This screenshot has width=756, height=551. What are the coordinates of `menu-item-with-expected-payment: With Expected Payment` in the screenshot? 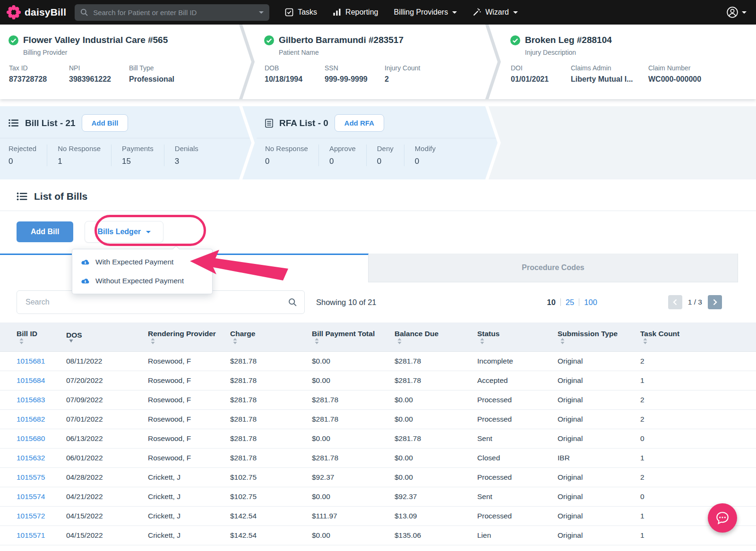 It's located at (142, 262).